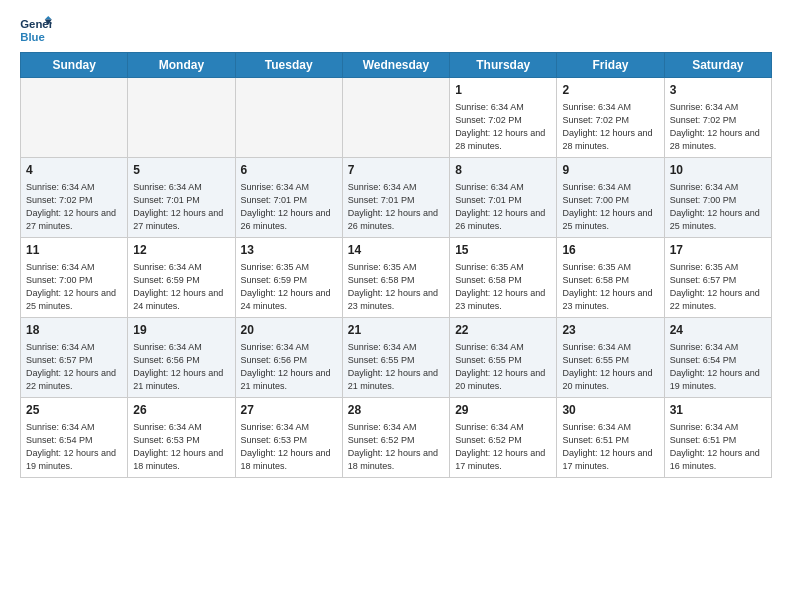 The width and height of the screenshot is (792, 612). What do you see at coordinates (610, 198) in the screenshot?
I see `calendar-cell: 9Sunrise: 6:34 AM Sunset: 7:00 PM Daylig…` at bounding box center [610, 198].